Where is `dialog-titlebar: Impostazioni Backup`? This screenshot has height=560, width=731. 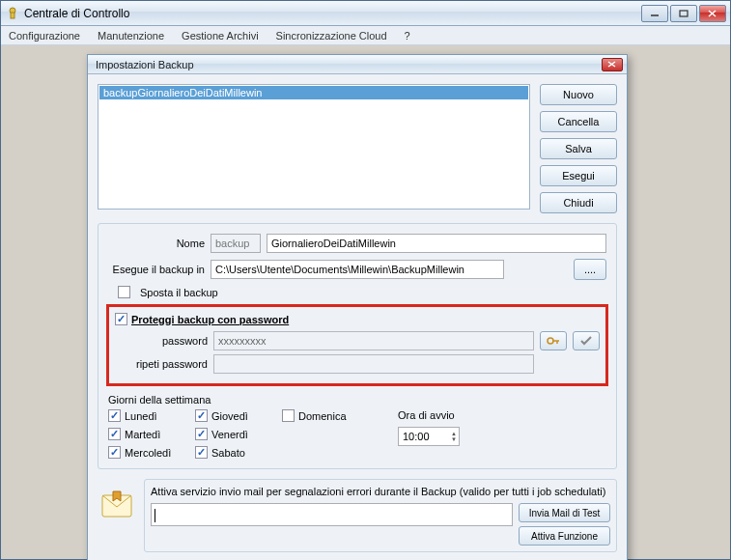 dialog-titlebar: Impostazioni Backup is located at coordinates (357, 65).